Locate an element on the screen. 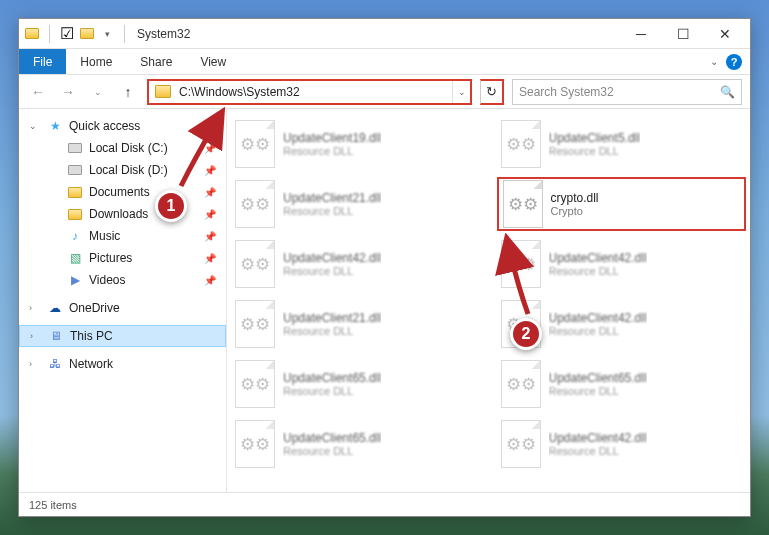  sidebar-item-videos: ▶ Videos 📌 is located at coordinates (122, 280).